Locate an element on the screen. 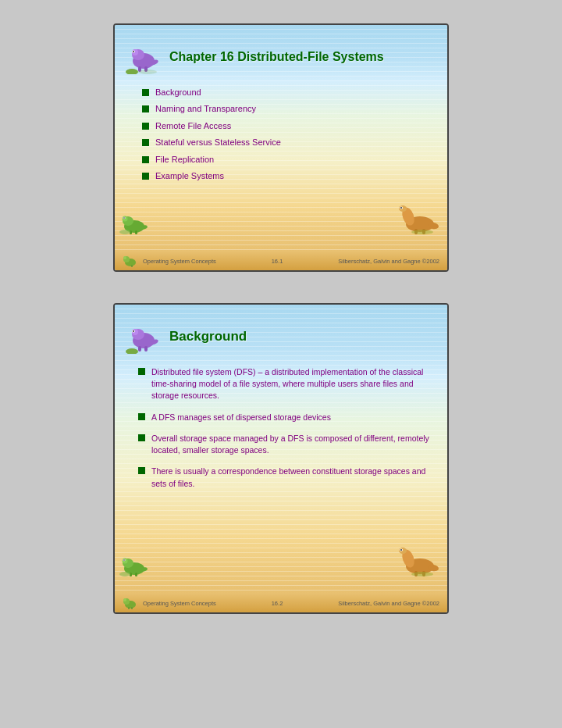  list-item: Overall storage space managed by a DFS i… is located at coordinates (285, 444).